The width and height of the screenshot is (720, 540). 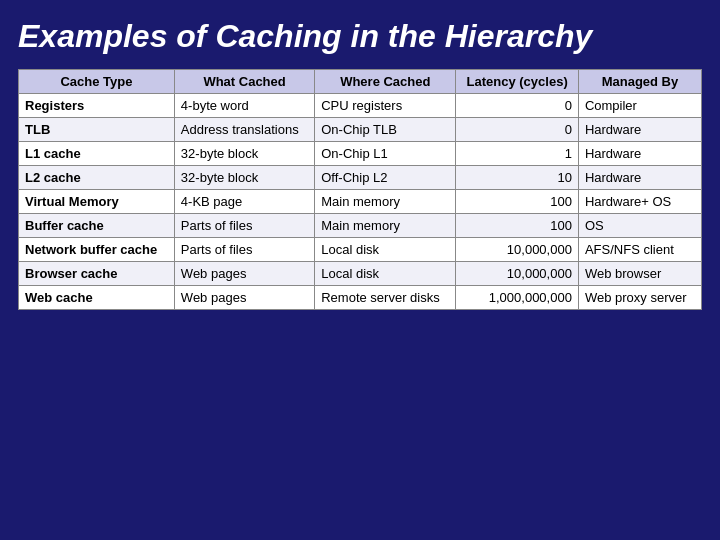 What do you see at coordinates (386, 82) in the screenshot?
I see `col-header-where-cached: Where Cached` at bounding box center [386, 82].